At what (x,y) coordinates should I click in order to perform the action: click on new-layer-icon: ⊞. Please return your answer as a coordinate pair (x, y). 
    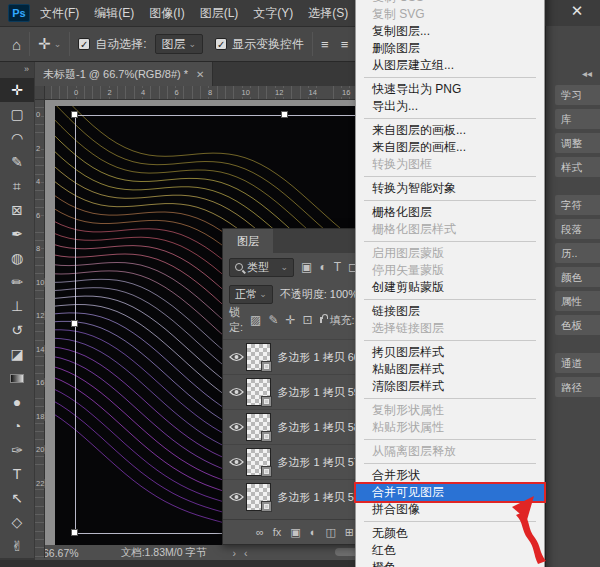
    Looking at the image, I should click on (350, 532).